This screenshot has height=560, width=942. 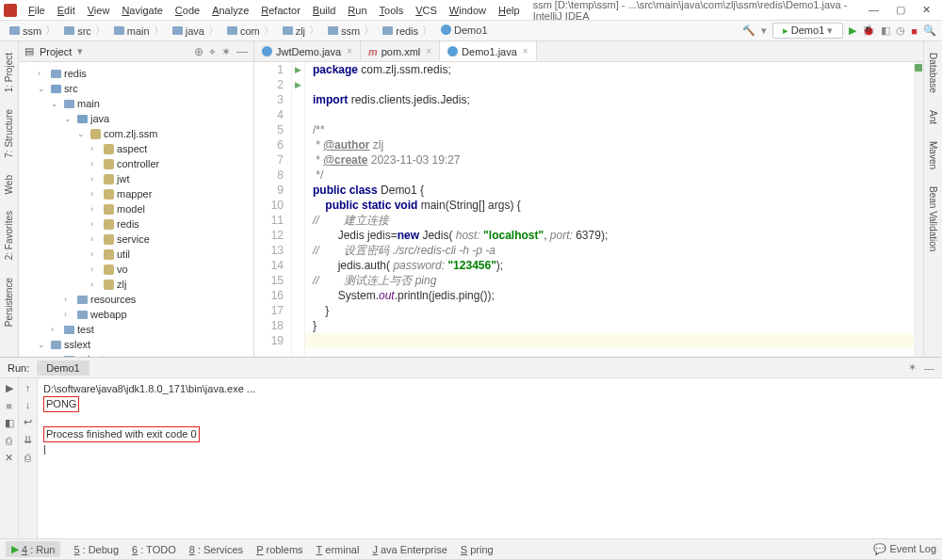 I want to click on bottom-tab: ▶ 4: Run, so click(x=33, y=550).